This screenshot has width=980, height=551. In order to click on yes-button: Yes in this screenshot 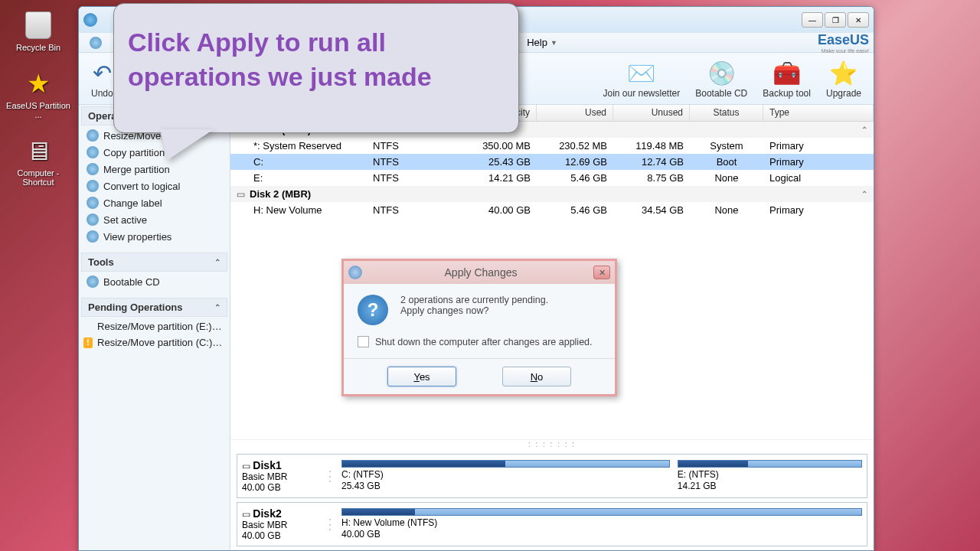, I will do `click(422, 377)`.